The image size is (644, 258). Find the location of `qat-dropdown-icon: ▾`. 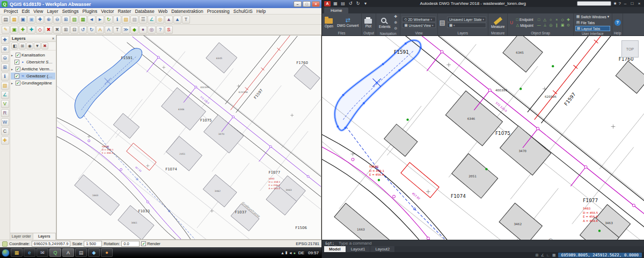

qat-dropdown-icon: ▾ is located at coordinates (365, 4).